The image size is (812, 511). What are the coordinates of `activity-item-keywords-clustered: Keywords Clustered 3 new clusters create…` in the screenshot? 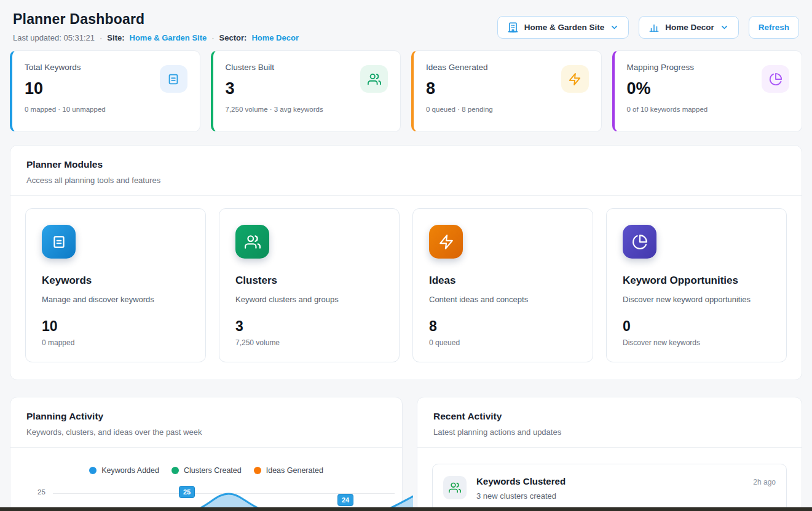 It's located at (610, 488).